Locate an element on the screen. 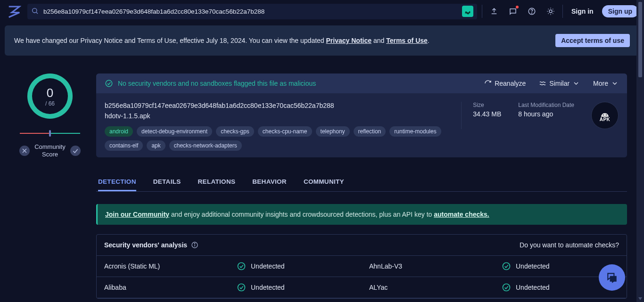 Image resolution: width=644 pixels, height=302 pixels. upload-icon is located at coordinates (494, 11).